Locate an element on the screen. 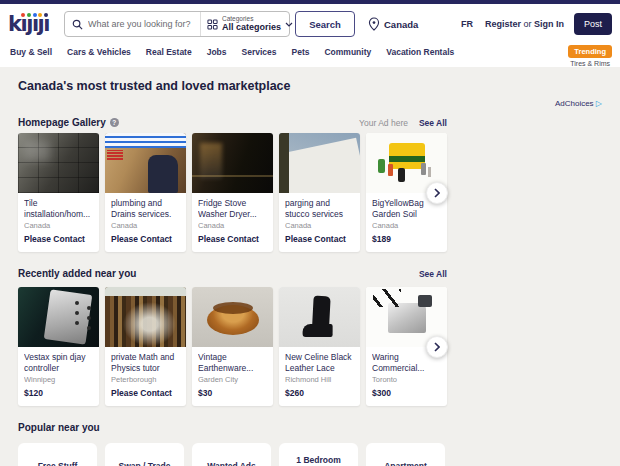 This screenshot has height=466, width=620. listing-title: Vestax spin djay controller is located at coordinates (58, 363).